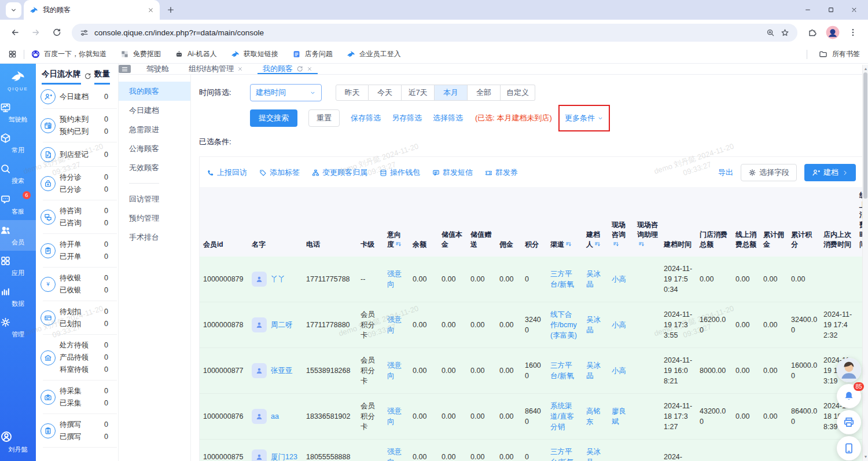  I want to click on workspace-tab: 我的顾客, so click(288, 69).